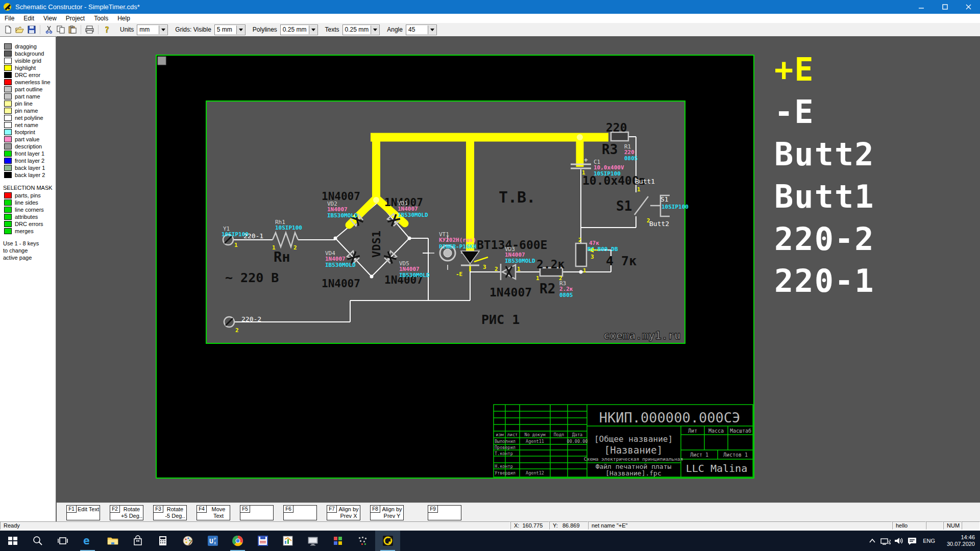 Image resolution: width=980 pixels, height=551 pixels. What do you see at coordinates (825, 239) in the screenshot?
I see `net-name-220-2: 220-2` at bounding box center [825, 239].